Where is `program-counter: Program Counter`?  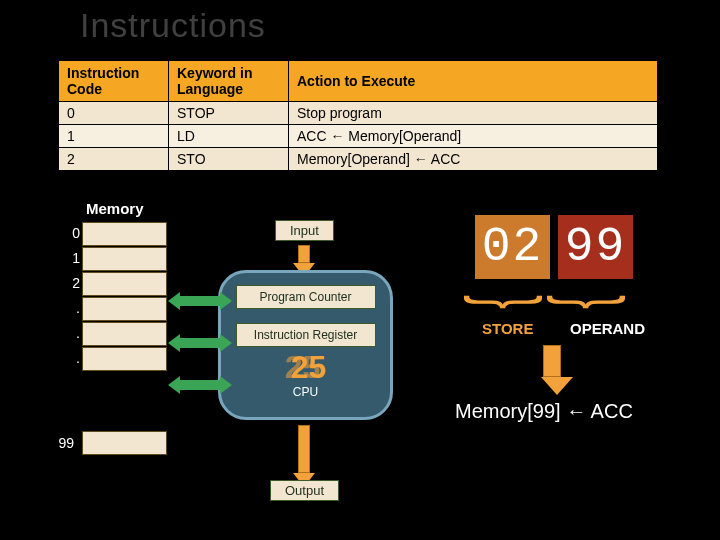 program-counter: Program Counter is located at coordinates (306, 297).